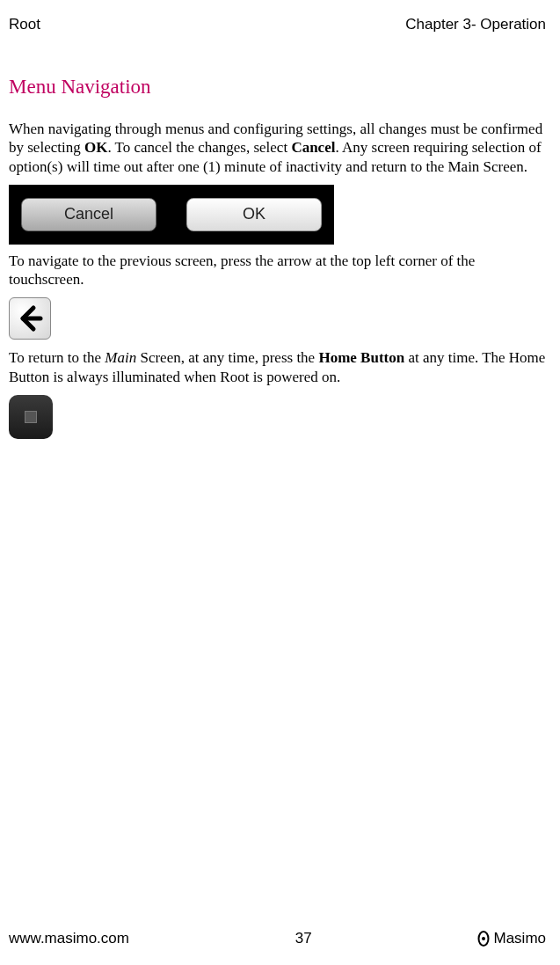  I want to click on home-icon, so click(31, 417).